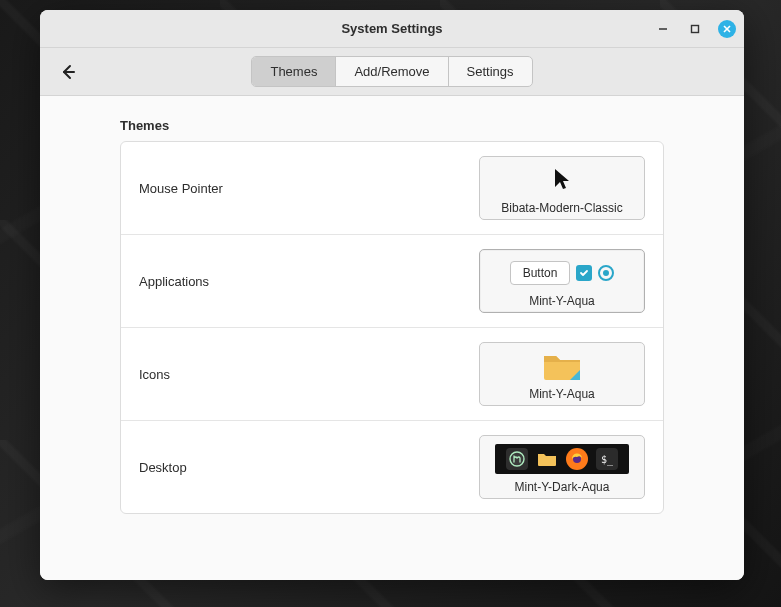  What do you see at coordinates (181, 188) in the screenshot?
I see `row-label: Mouse Pointer` at bounding box center [181, 188].